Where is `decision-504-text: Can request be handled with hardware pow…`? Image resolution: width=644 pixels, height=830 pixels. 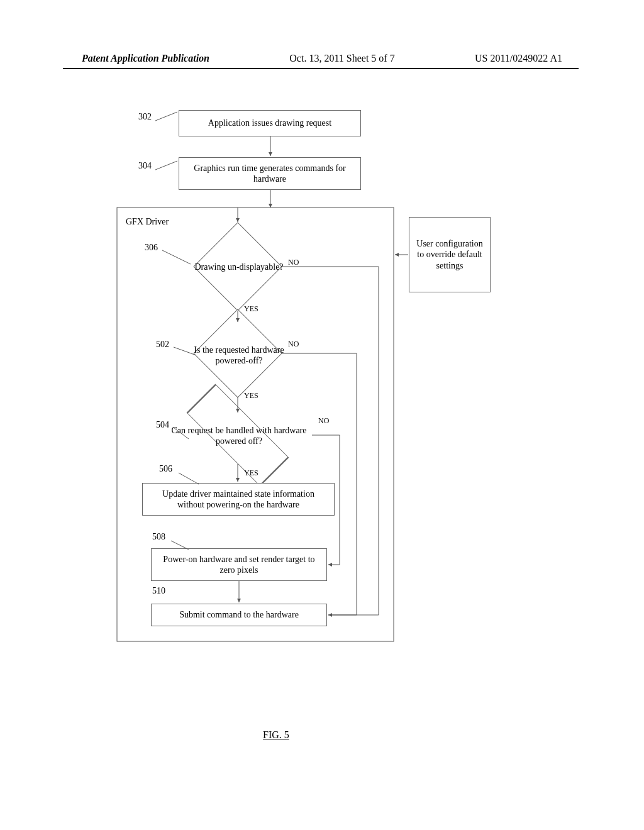 decision-504-text: Can request be handled with hardware pow… is located at coordinates (239, 436).